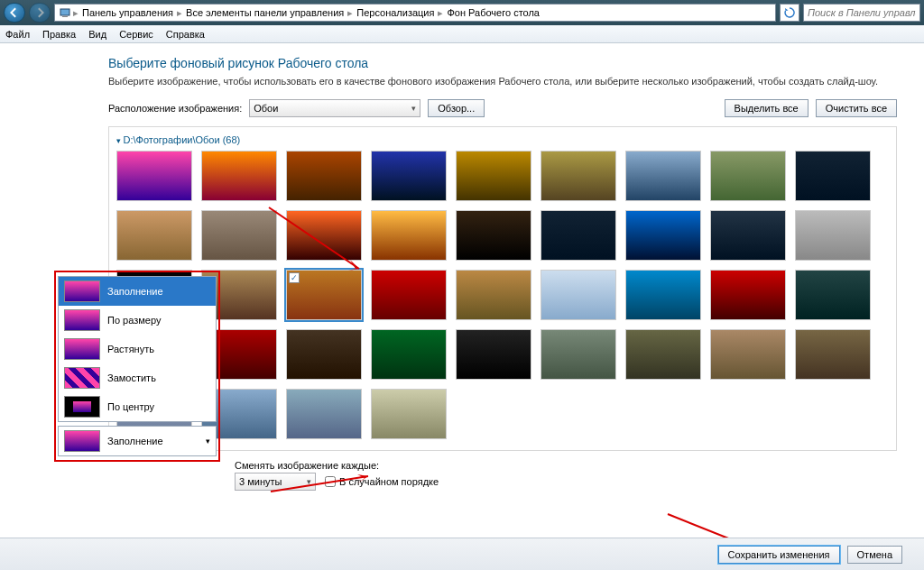 This screenshot has width=924, height=570. I want to click on menubar: Файл Правка Вид Сервис Справка, so click(462, 34).